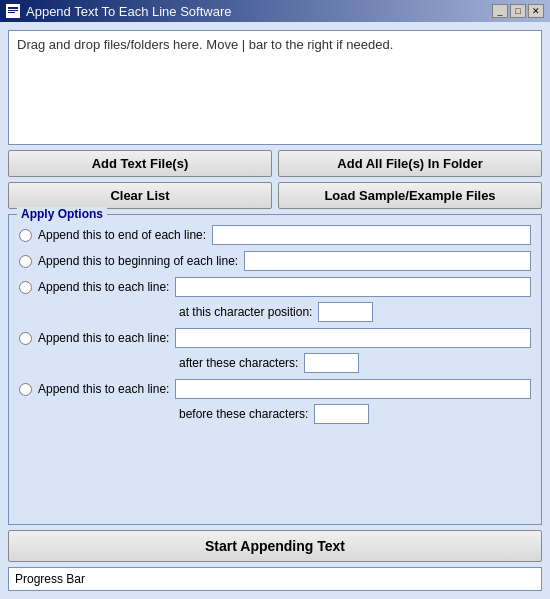  I want to click on option-end-label: Append this to end of each line:, so click(122, 235).